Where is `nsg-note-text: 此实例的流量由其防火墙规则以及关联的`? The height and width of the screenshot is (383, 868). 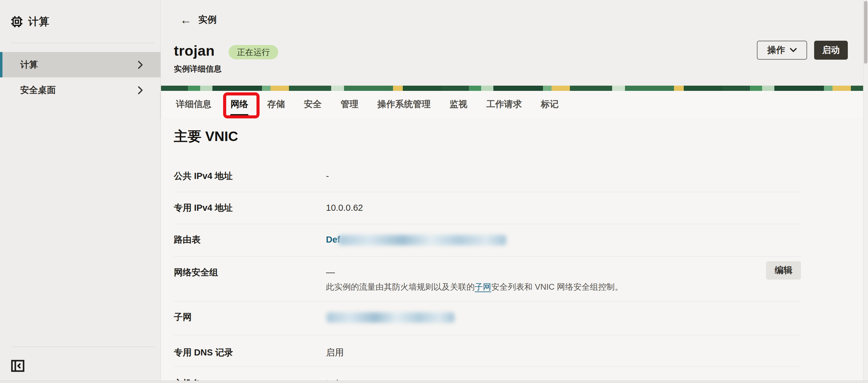 nsg-note-text: 此实例的流量由其防火墙规则以及关联的 is located at coordinates (400, 287).